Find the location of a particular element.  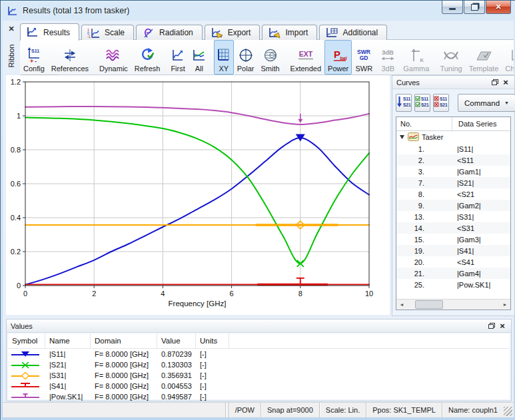

svg-text: 1.2 is located at coordinates (16, 82).